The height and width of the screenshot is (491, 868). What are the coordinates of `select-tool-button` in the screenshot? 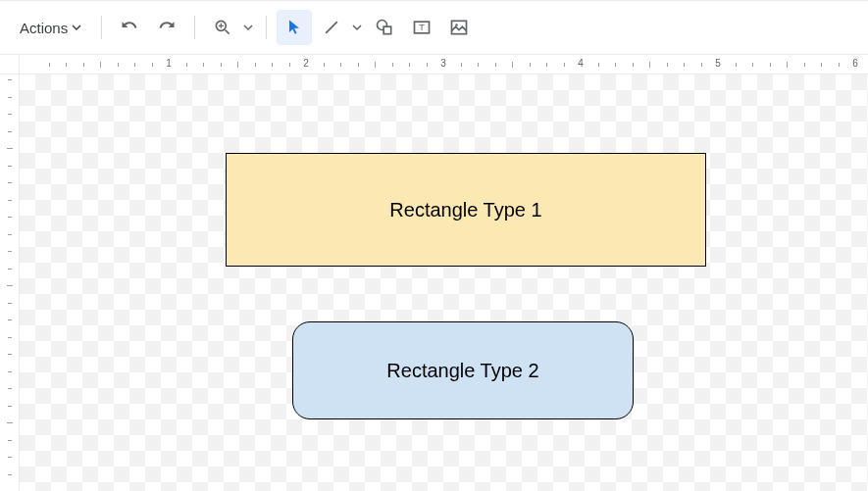 It's located at (294, 27).